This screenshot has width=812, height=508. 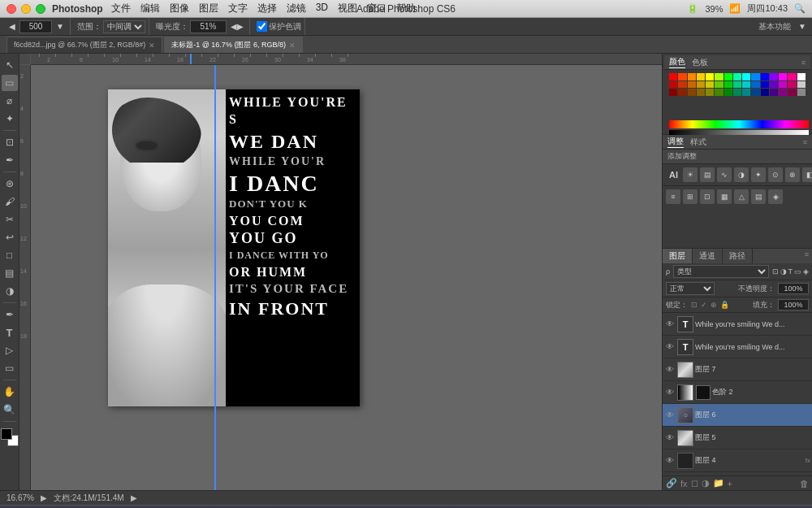 What do you see at coordinates (237, 26) in the screenshot?
I see `exposure-slider-icon: ◀▶` at bounding box center [237, 26].